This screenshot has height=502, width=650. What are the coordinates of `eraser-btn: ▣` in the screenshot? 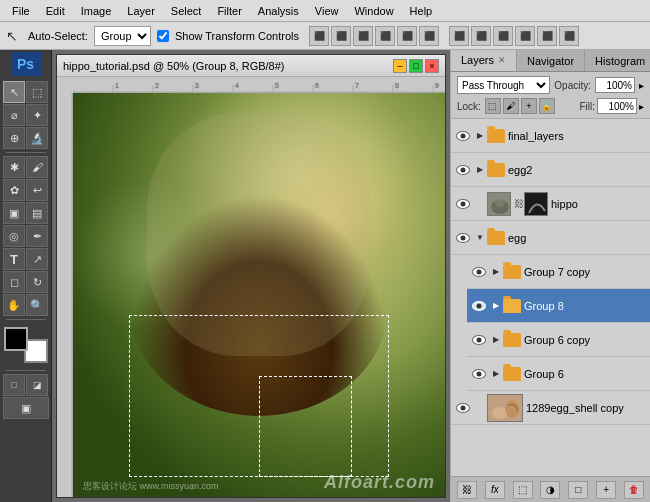 It's located at (14, 213).